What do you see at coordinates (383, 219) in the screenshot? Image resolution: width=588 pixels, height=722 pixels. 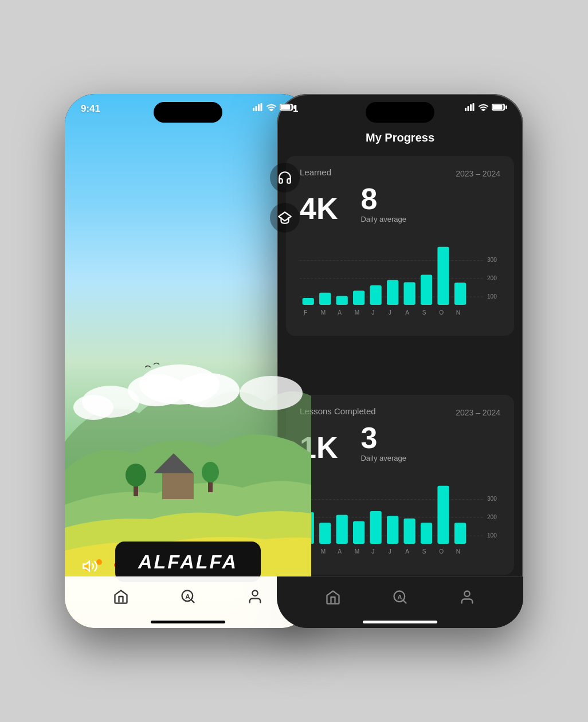 I see `learned-daily-label: Daily average` at bounding box center [383, 219].